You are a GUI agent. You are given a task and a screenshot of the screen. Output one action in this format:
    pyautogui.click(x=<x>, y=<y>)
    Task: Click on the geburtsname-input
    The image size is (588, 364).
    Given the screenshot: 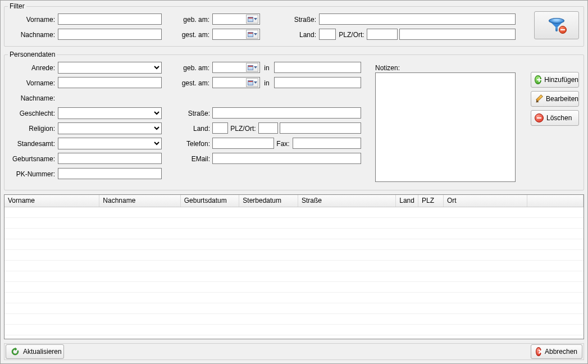 What is the action you would take?
    pyautogui.click(x=110, y=158)
    